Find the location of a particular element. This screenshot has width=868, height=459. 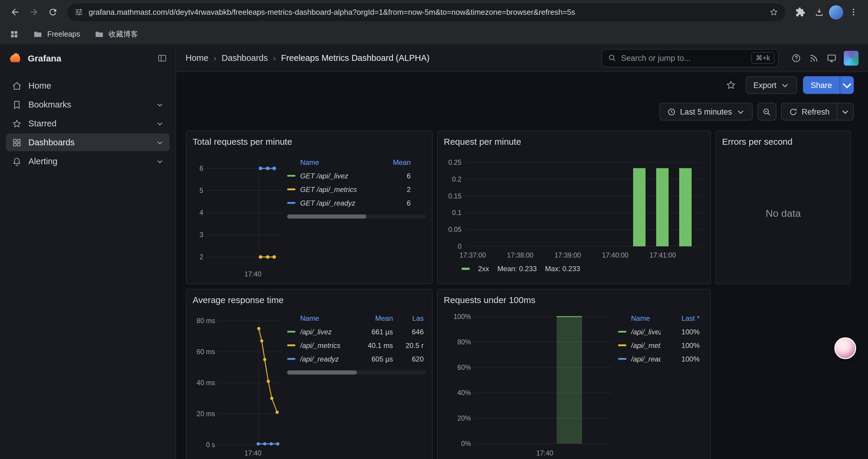

legend-row: /api/_readyz100% is located at coordinates (661, 359).